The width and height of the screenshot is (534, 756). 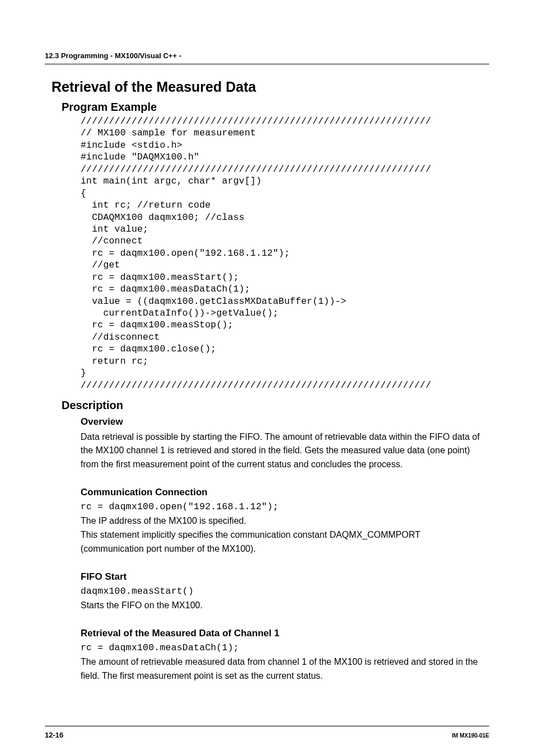 What do you see at coordinates (285, 577) in the screenshot?
I see `fifo-heading: FIFO Start` at bounding box center [285, 577].